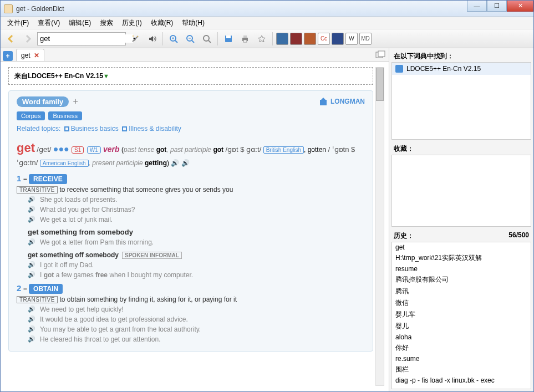 The image size is (534, 392). Describe the element at coordinates (196, 255) in the screenshot. I see `pattern: get something off somebodySPOKEN INFORMA…` at that location.